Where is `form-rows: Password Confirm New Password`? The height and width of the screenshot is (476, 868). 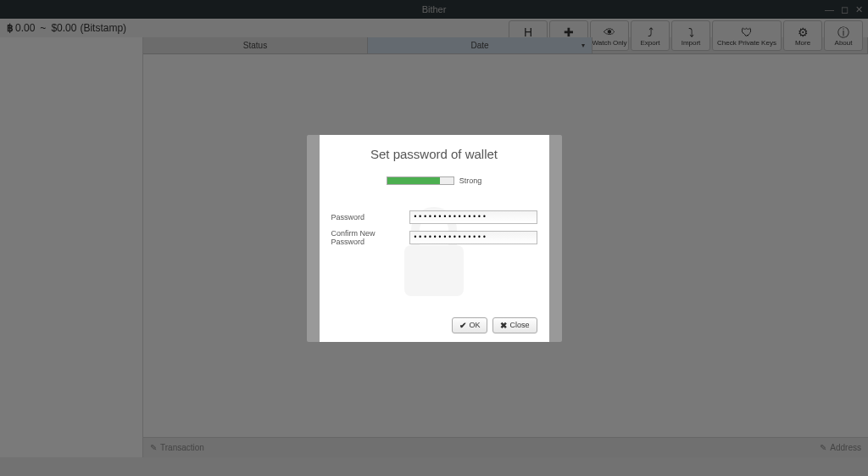 form-rows: Password Confirm New Password is located at coordinates (434, 228).